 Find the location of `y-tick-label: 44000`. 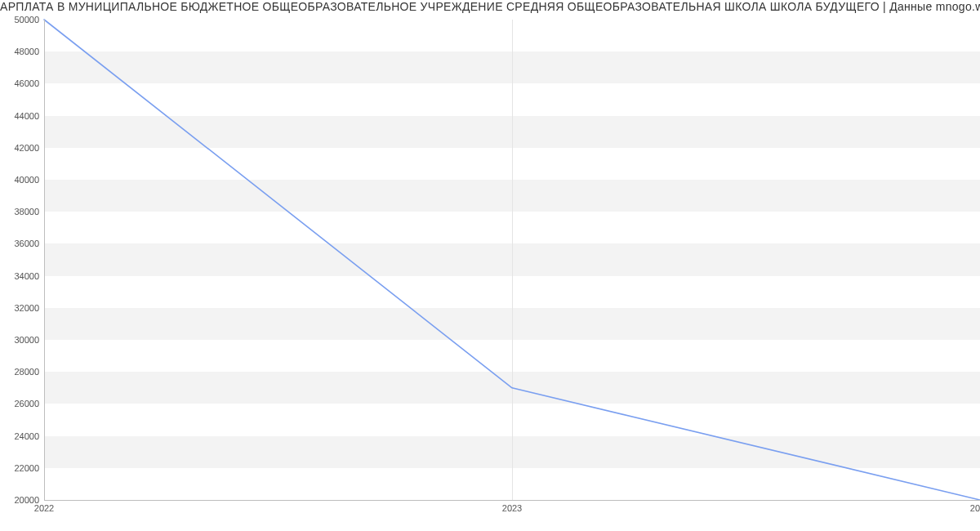

y-tick-label: 44000 is located at coordinates (21, 116).